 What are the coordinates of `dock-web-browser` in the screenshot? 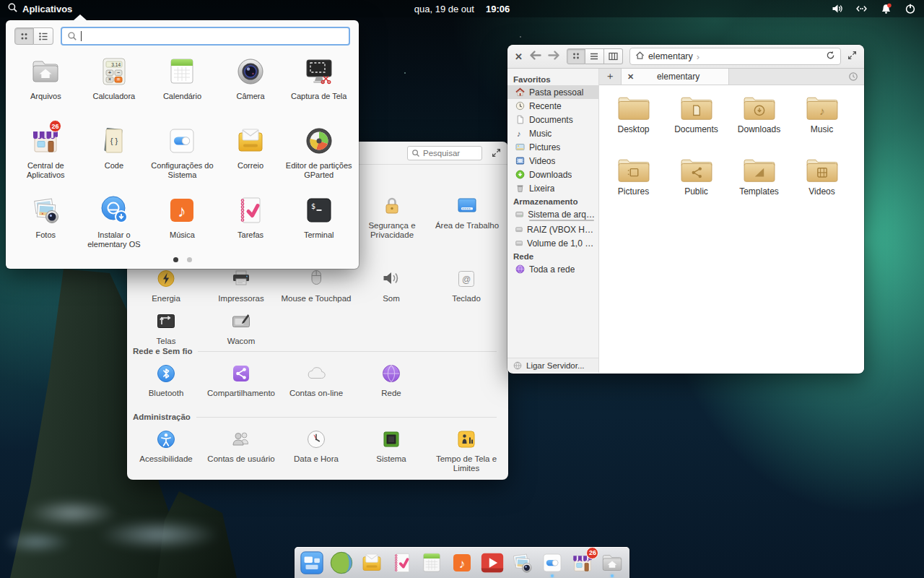 It's located at (342, 563).